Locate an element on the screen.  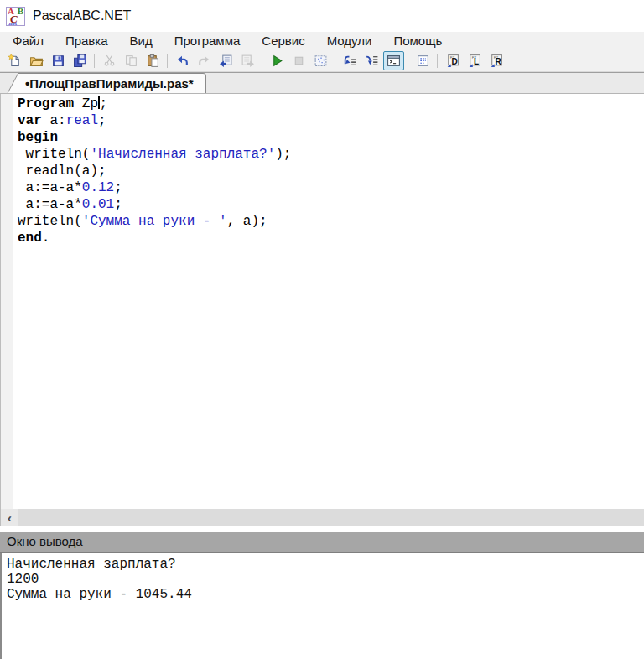
convert-l-icon: PTL is located at coordinates (475, 60).